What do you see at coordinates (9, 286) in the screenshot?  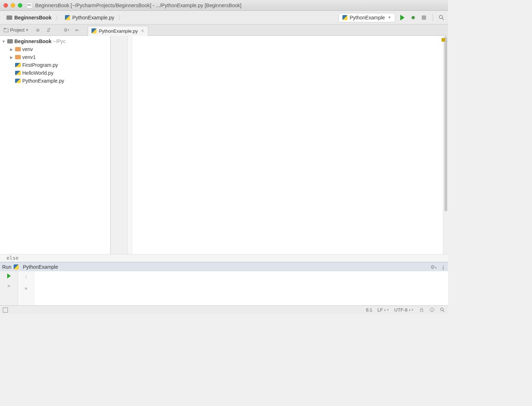 I see `expand-collapse-button: »` at bounding box center [9, 286].